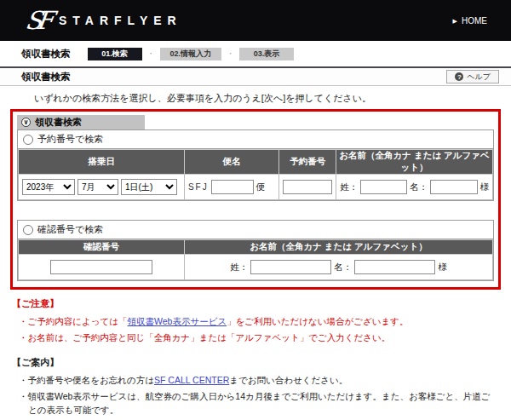 Image resolution: width=511 pixels, height=420 pixels. I want to click on month-select: 7月, so click(98, 187).